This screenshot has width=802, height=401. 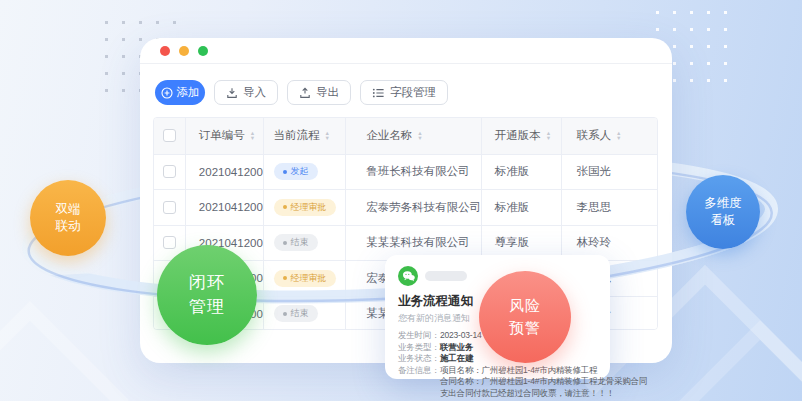 I want to click on wechat-icon, so click(x=408, y=276).